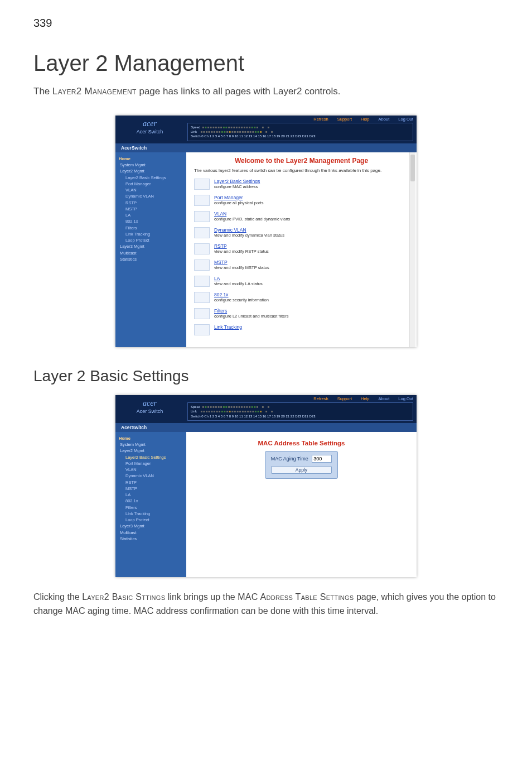 This screenshot has height=764, width=532. What do you see at coordinates (95, 92) in the screenshot?
I see `lead-smallcaps-1: Layer2 Management` at bounding box center [95, 92].